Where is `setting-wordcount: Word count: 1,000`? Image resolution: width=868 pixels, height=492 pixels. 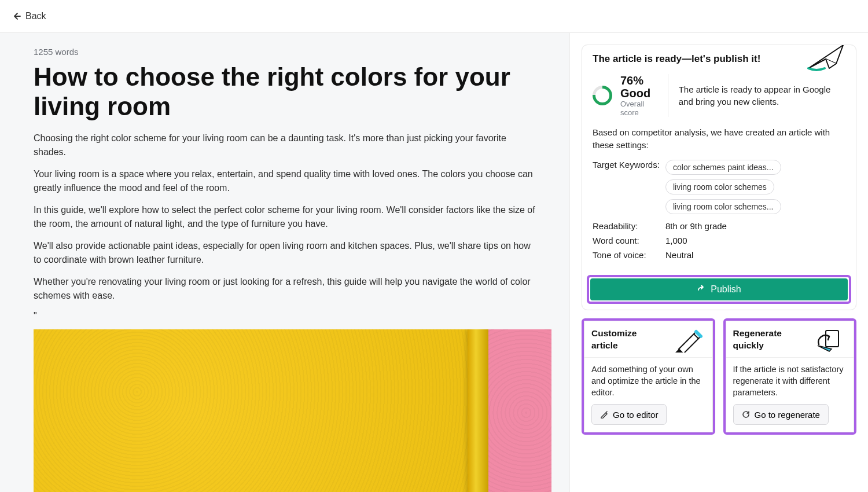 setting-wordcount: Word count: 1,000 is located at coordinates (719, 241).